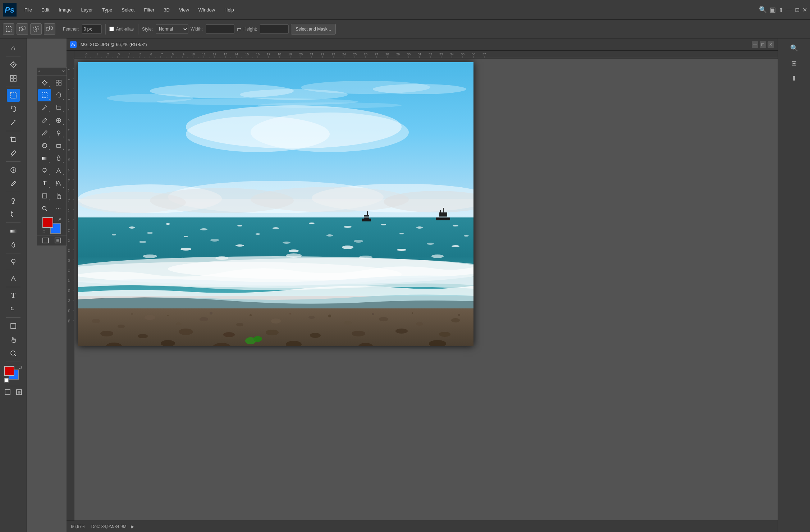 The width and height of the screenshot is (810, 532). Describe the element at coordinates (805, 10) in the screenshot. I see `close-icon: ✕` at that location.